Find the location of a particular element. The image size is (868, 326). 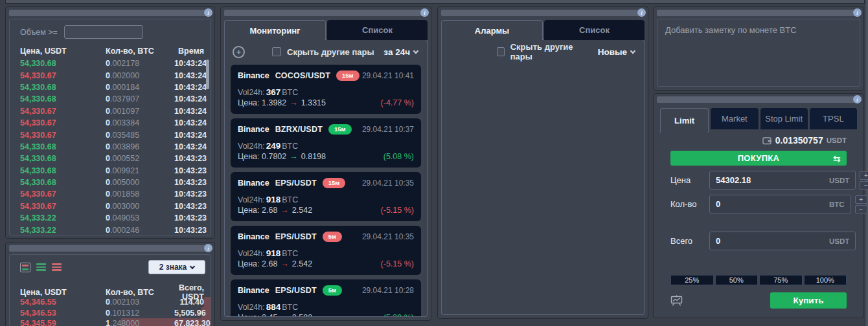

volume-line: Vol24h:918BTC is located at coordinates (326, 254).